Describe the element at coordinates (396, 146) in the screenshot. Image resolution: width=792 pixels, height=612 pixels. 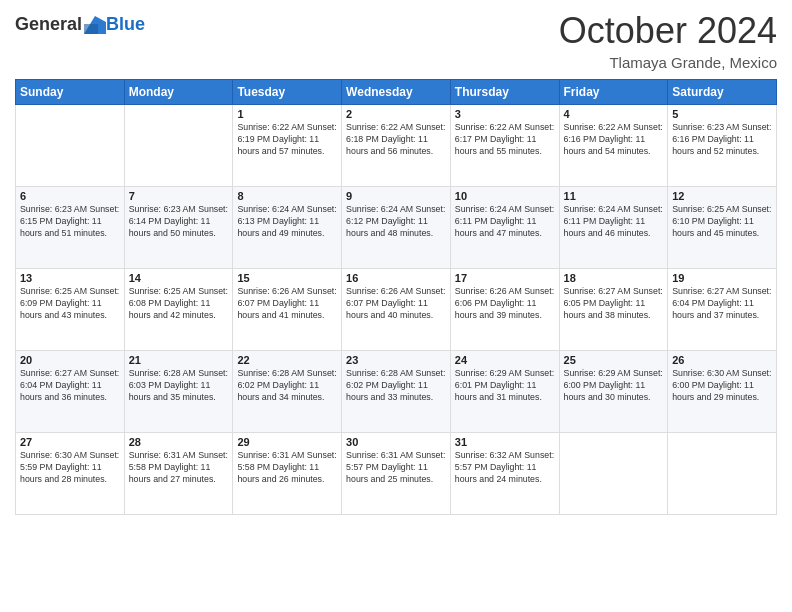
I see `calendar-week-1: 1Sunrise: 6:22 AM Sunset: 6:19 PM Daylig…` at that location.